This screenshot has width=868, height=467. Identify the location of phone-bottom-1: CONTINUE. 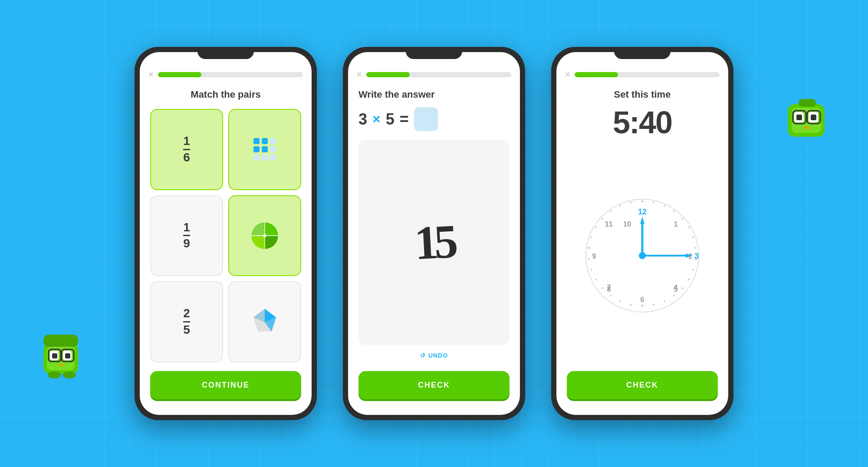
(226, 393).